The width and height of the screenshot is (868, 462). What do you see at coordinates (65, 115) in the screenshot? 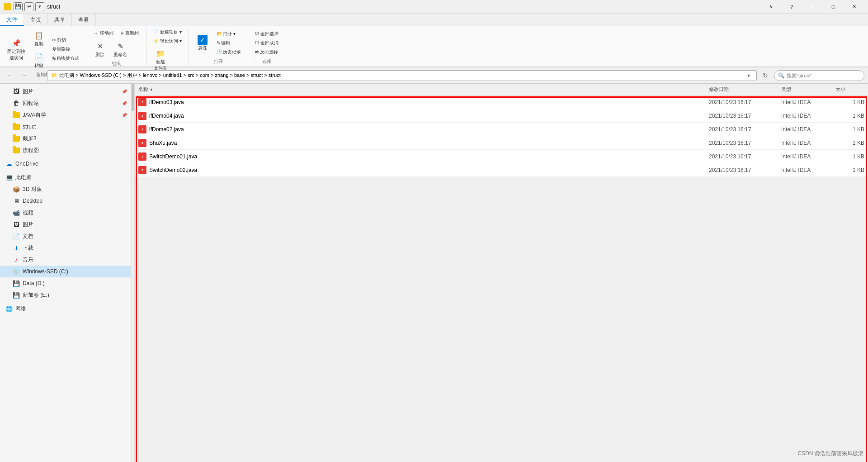
I see `sidebar-item-java-study: JAVA自学 📌` at bounding box center [65, 115].